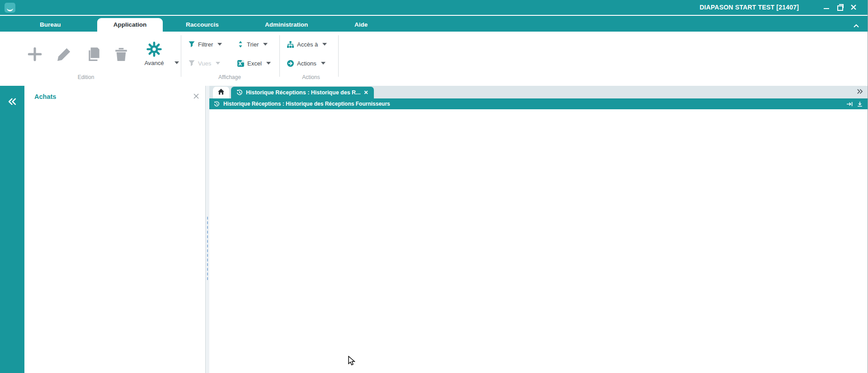 The width and height of the screenshot is (868, 373). Describe the element at coordinates (203, 25) in the screenshot. I see `menu-tab-raccourcis: Raccourcis` at that location.